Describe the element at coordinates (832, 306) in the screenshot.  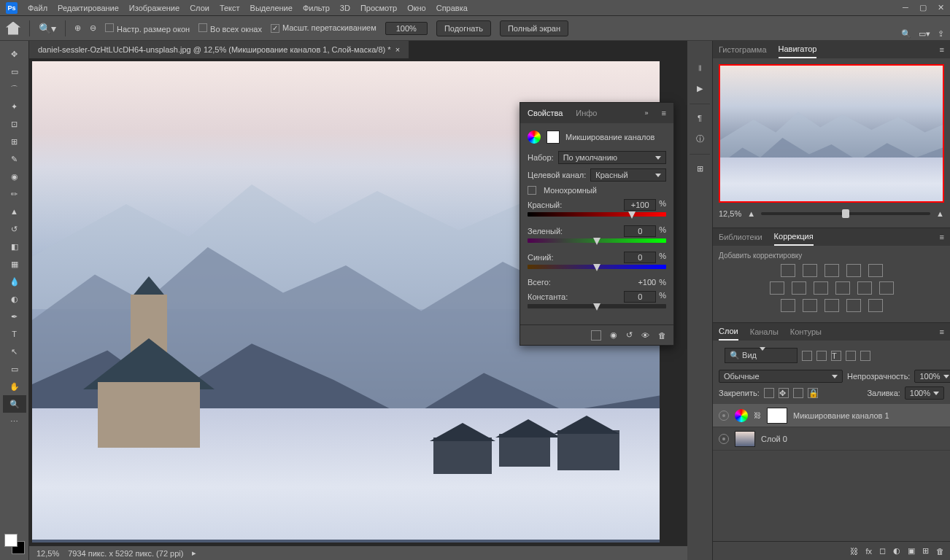
I see `threshold-icon` at that location.